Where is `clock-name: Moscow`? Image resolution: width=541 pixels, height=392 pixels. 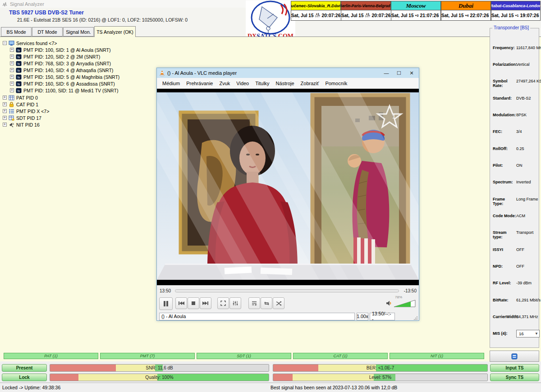
clock-name: Moscow is located at coordinates (416, 6).